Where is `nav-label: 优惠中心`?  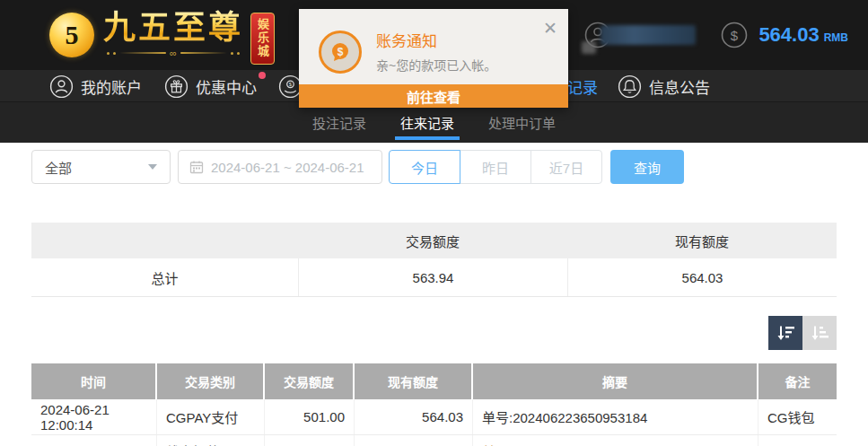 nav-label: 优惠中心 is located at coordinates (226, 86).